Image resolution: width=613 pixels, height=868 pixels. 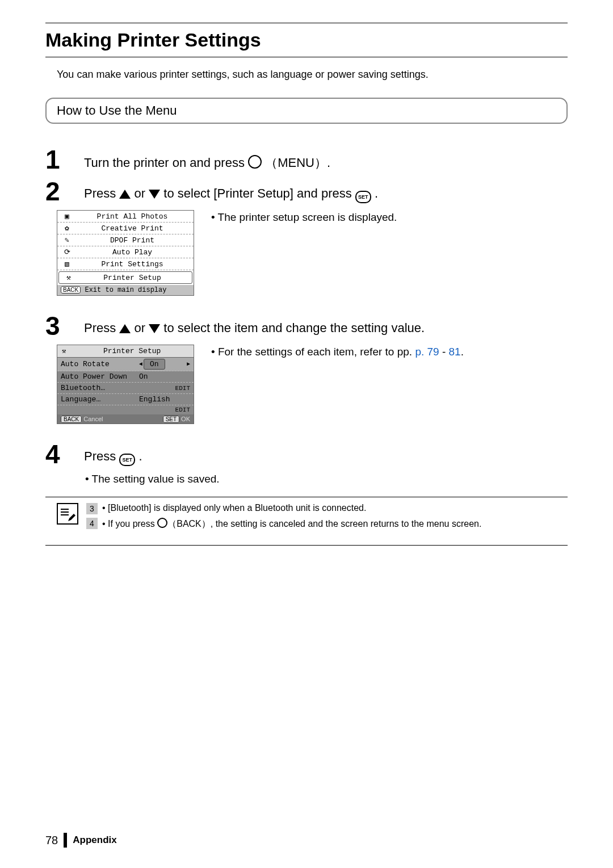 What do you see at coordinates (304, 253) in the screenshot?
I see `step-2-sub: • The printer setup screen is displayed.` at bounding box center [304, 253].